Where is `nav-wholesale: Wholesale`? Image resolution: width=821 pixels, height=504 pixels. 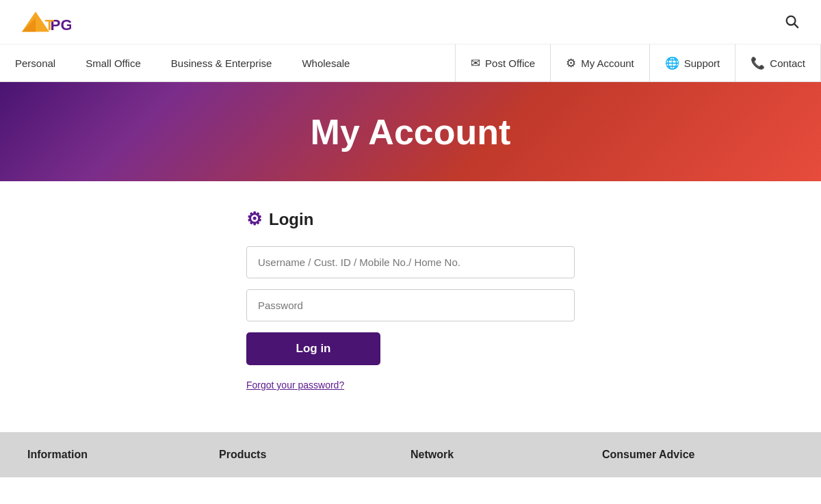
nav-wholesale: Wholesale is located at coordinates (326, 63).